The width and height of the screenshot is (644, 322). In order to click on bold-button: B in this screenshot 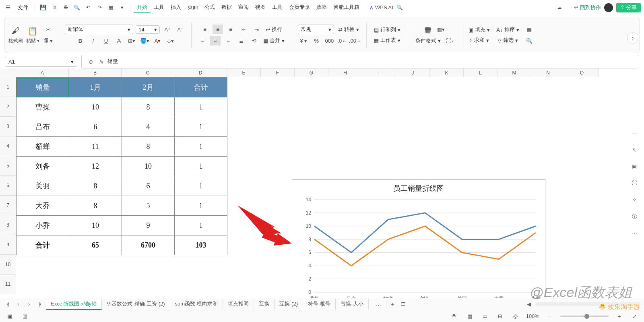, I will do `click(80, 41)`.